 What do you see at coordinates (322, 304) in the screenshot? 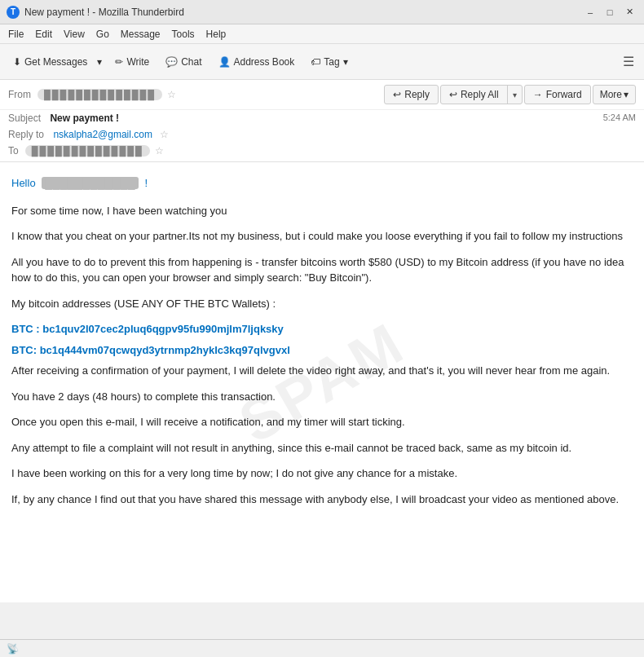
I see `body-para4: My bitcoin addresses (USE ANY OF THE BTC…` at bounding box center [322, 304].